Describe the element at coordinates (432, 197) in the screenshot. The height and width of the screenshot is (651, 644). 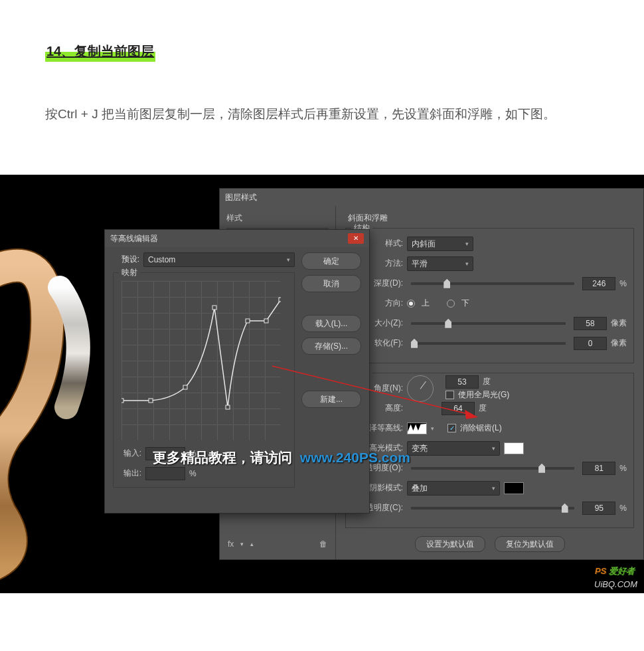
I see `dialog-title-bar: 图层样式` at that location.